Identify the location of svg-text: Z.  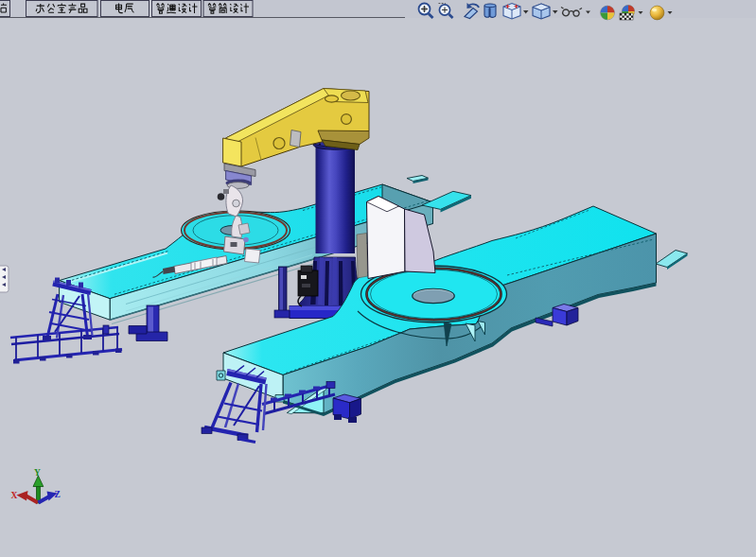
(58, 495).